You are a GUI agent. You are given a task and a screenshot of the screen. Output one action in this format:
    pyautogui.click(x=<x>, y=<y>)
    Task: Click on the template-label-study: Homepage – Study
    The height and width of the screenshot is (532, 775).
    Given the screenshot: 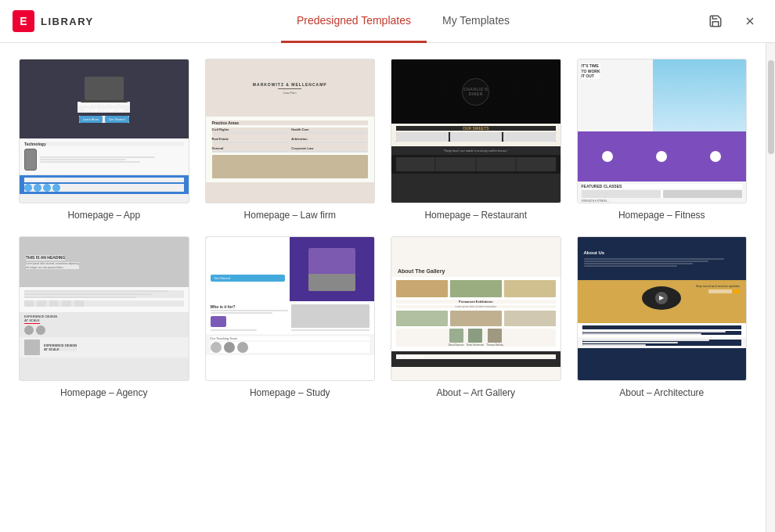 What is the action you would take?
    pyautogui.click(x=290, y=393)
    